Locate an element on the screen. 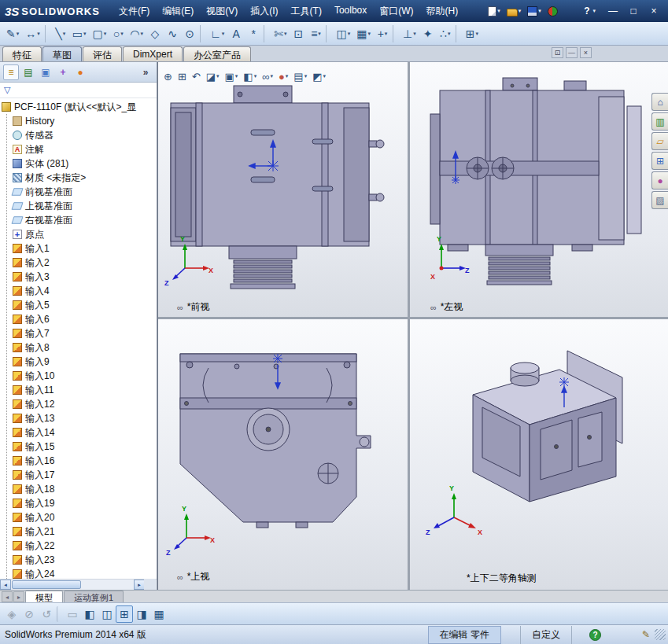  tree-item: 输入5 is located at coordinates (72, 305).